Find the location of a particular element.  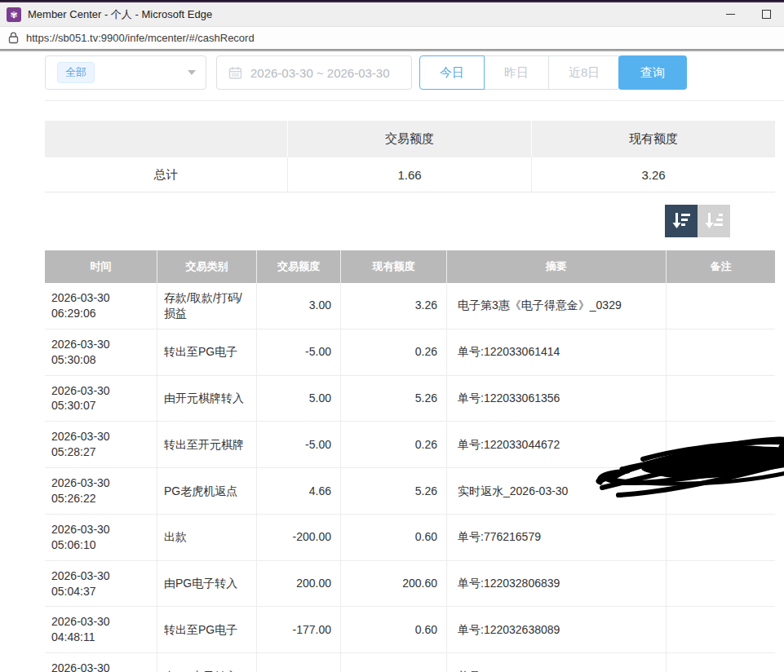

col-header-current-amount: 现有额度 is located at coordinates (394, 267).